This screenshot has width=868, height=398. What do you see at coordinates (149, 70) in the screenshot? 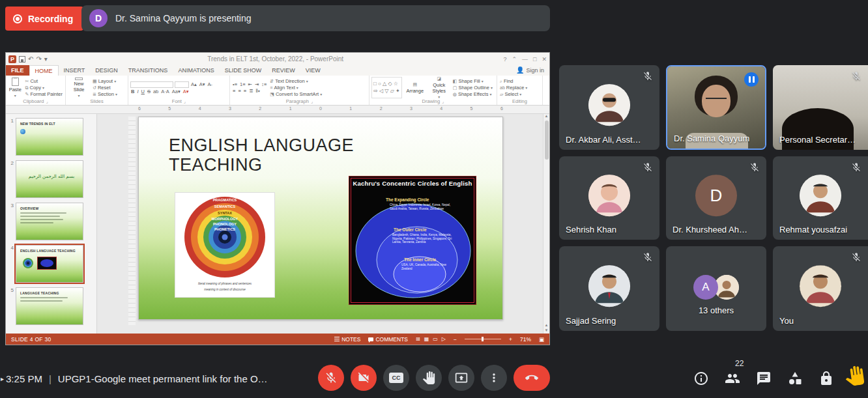
I see `tab-transitions: TRANSITIONS` at bounding box center [149, 70].